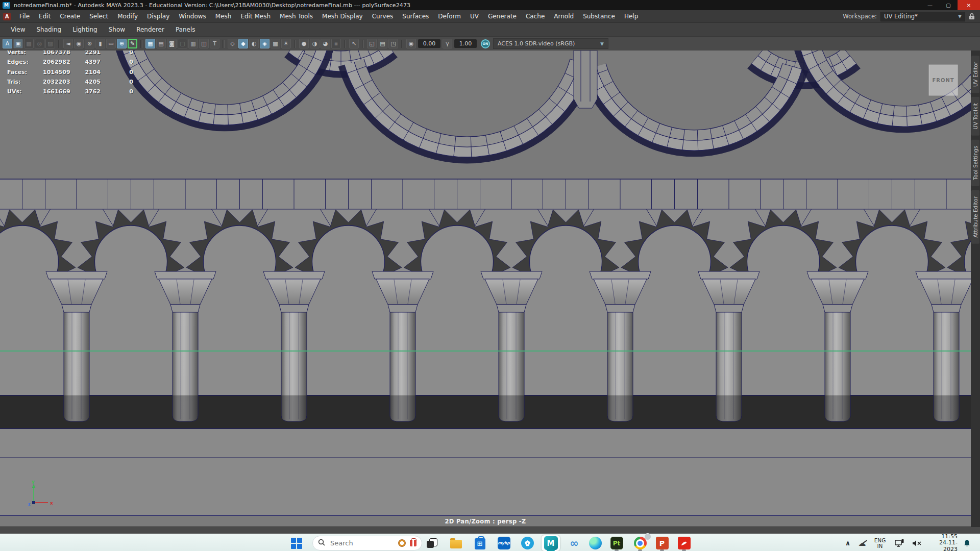 The height and width of the screenshot is (551, 980). Describe the element at coordinates (24, 16) in the screenshot. I see `menu-item-file: File` at that location.